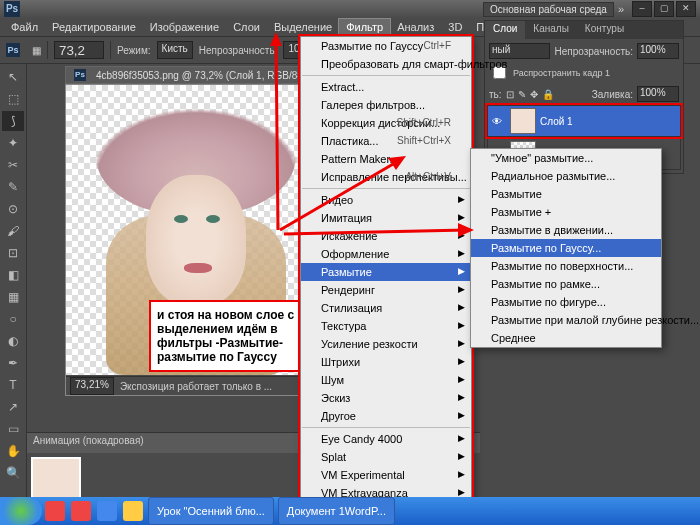 The image size is (700, 525). What do you see at coordinates (21, 511) in the screenshot?
I see `start-button` at bounding box center [21, 511].